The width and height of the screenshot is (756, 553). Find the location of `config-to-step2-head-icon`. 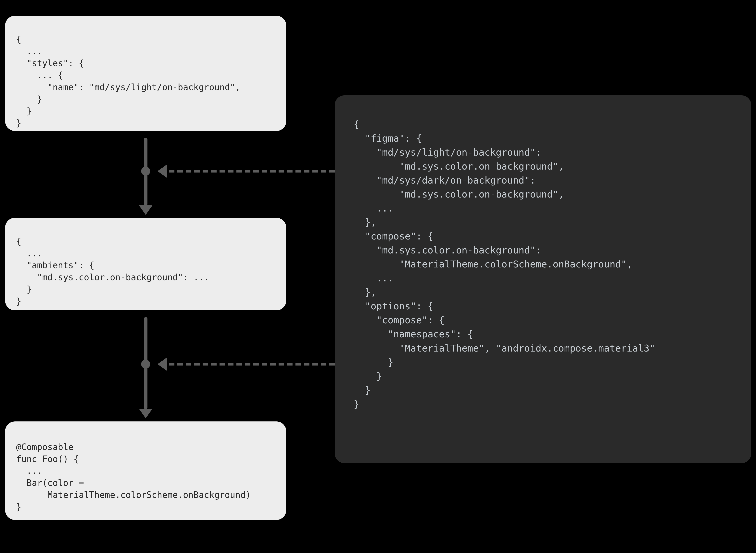

config-to-step2-head-icon is located at coordinates (162, 364).